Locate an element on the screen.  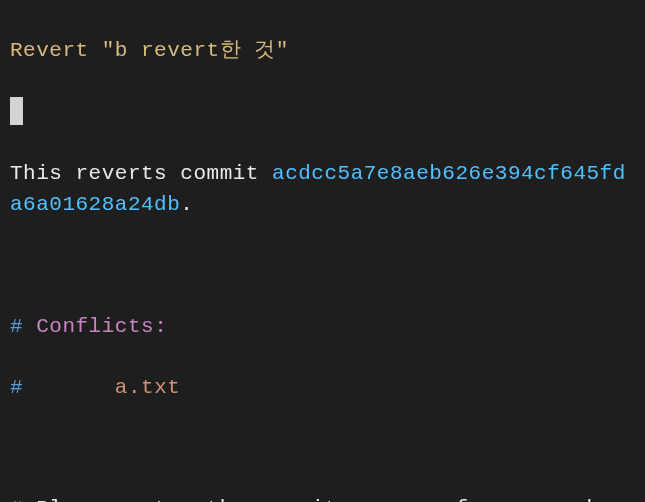
conflicts-file-line: # a.txt is located at coordinates (322, 388).